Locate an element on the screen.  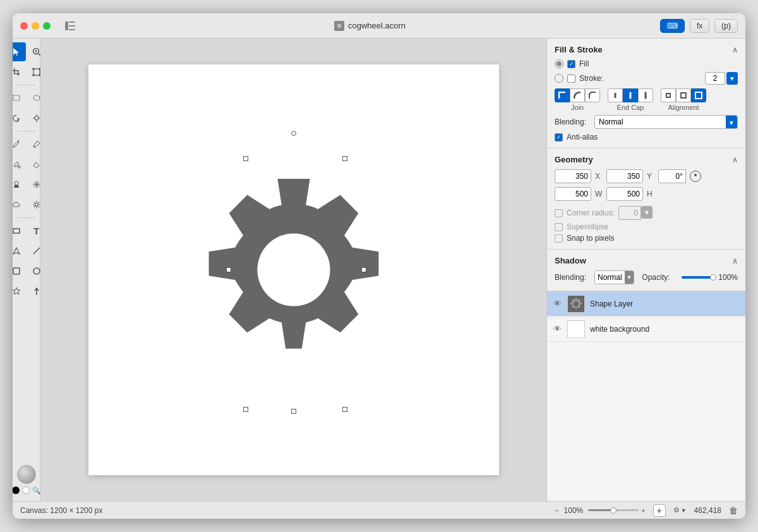
snap-label: Snap to pixels is located at coordinates (590, 238).